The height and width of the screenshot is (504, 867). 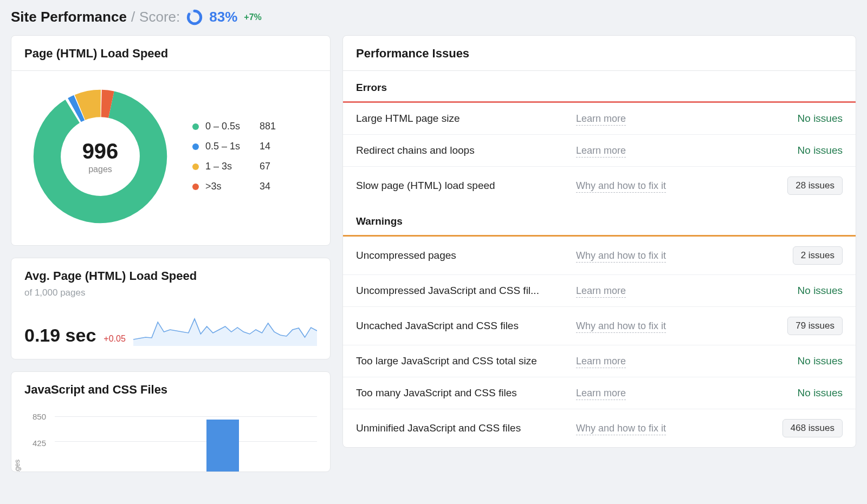 I want to click on card-title: Page (HTML) Load Speed, so click(x=171, y=54).